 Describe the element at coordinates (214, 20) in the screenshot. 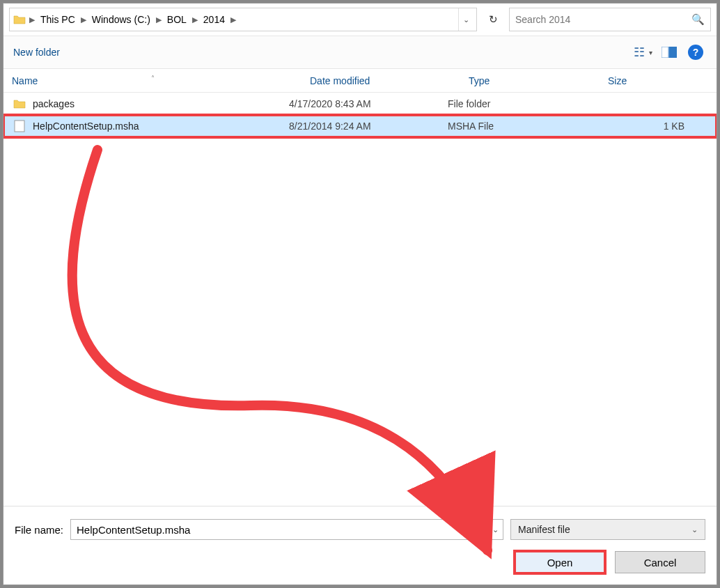

I see `breadcrumb-item: 2014` at that location.